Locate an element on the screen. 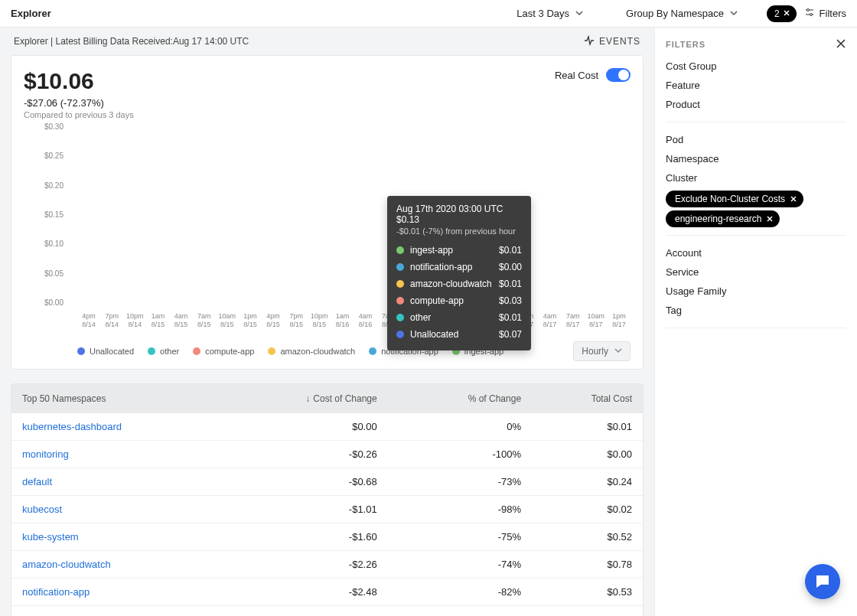  filters-heading: FILTERS is located at coordinates (756, 44).